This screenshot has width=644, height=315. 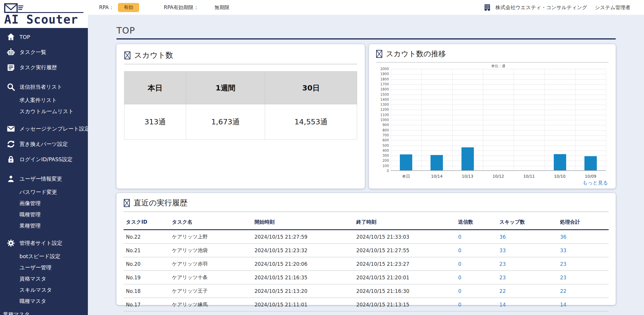 I want to click on rpa-limit-value: 無期限, so click(x=222, y=8).